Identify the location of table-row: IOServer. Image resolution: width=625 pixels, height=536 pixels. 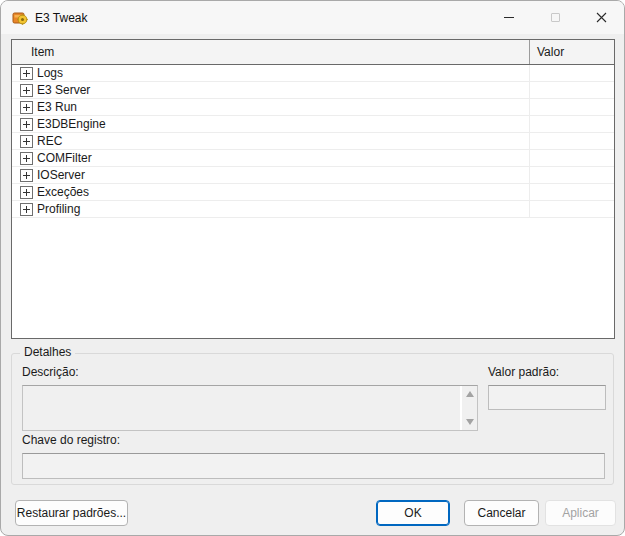
(313, 176).